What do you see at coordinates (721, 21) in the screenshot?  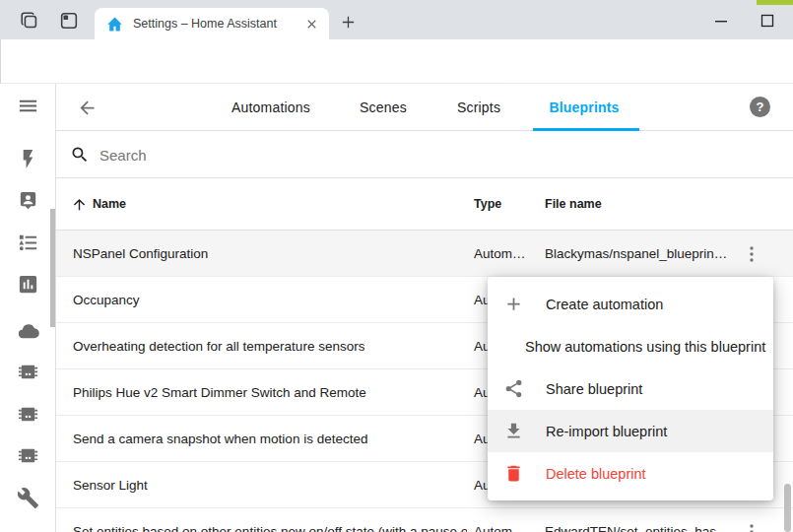 I see `minimize-icon` at bounding box center [721, 21].